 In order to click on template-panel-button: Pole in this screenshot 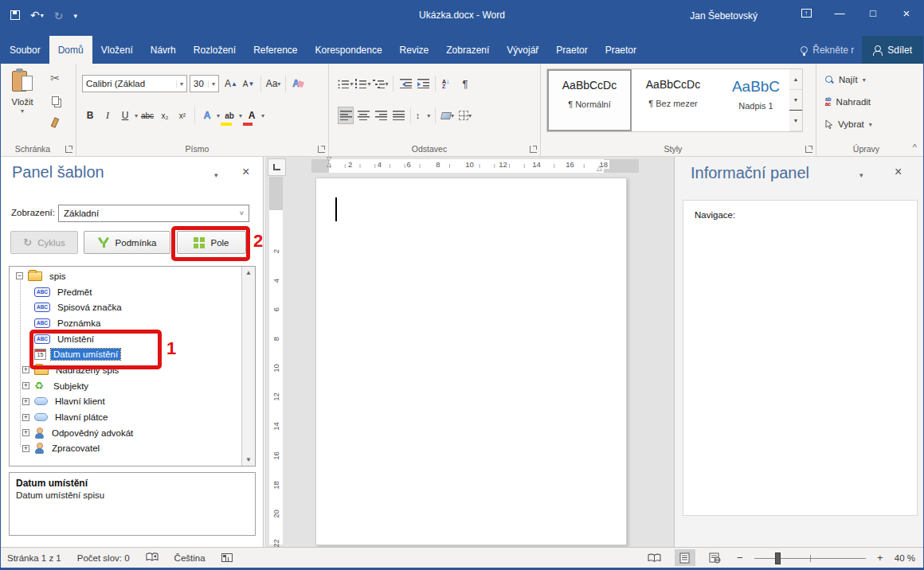, I will do `click(212, 242)`.